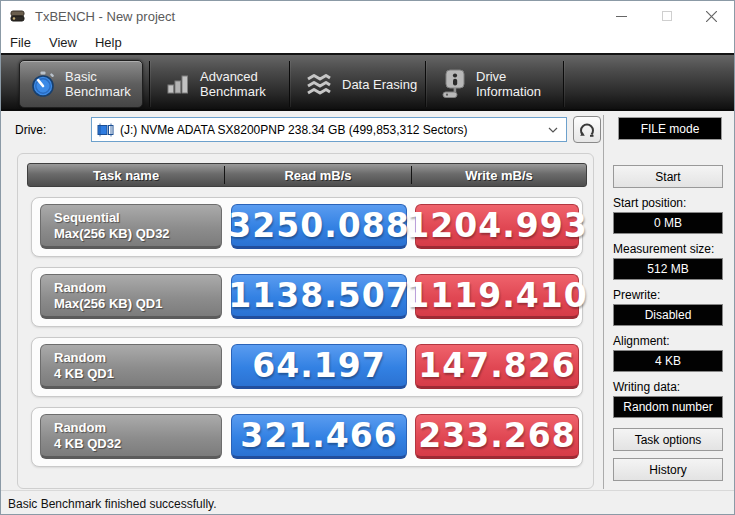 This screenshot has width=735, height=515. What do you see at coordinates (368, 502) in the screenshot?
I see `statusbar: Basic Benchmark finished successfully.` at bounding box center [368, 502].